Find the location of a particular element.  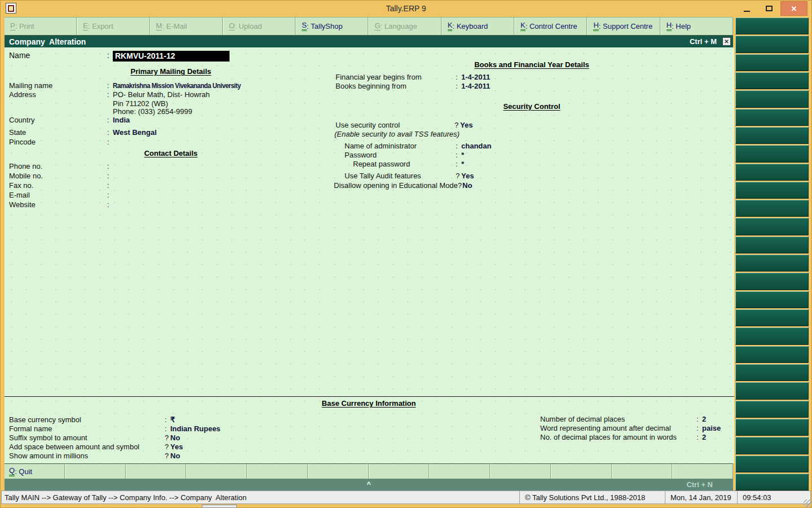

mailing-name-value: Ramakrishna Mission Vivekananda Universi… is located at coordinates (177, 86).